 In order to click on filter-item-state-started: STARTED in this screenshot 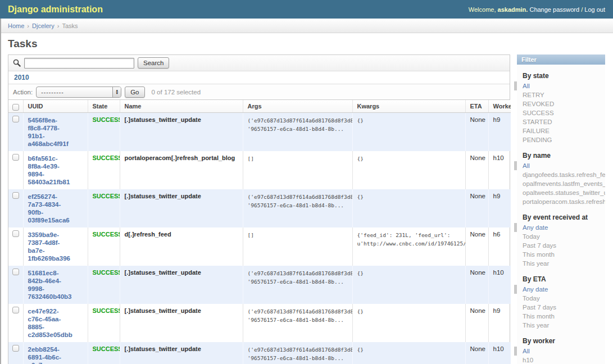, I will do `click(561, 122)`.